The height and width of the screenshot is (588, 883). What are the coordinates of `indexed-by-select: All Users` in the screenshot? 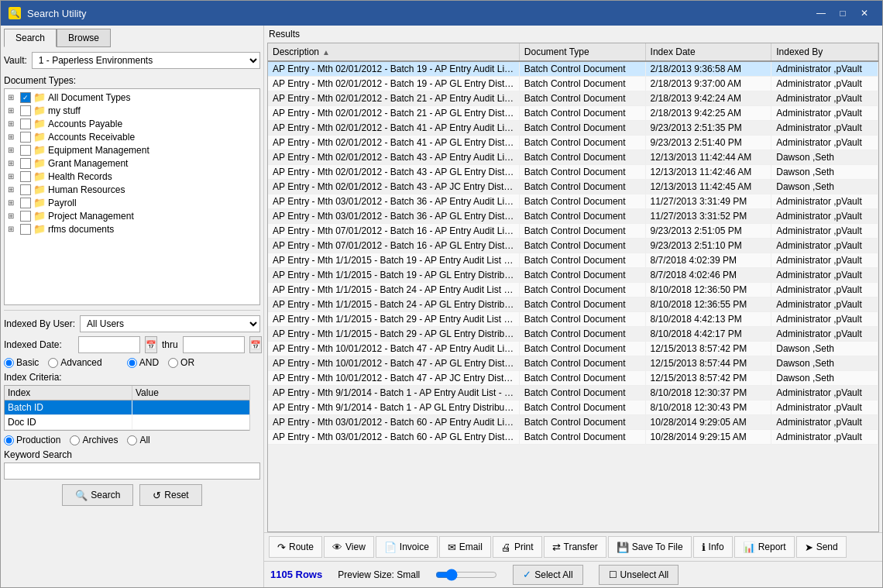 It's located at (170, 324).